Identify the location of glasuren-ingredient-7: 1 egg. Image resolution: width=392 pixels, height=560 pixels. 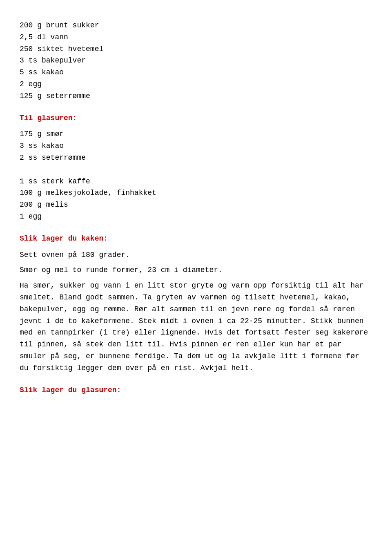
(196, 216).